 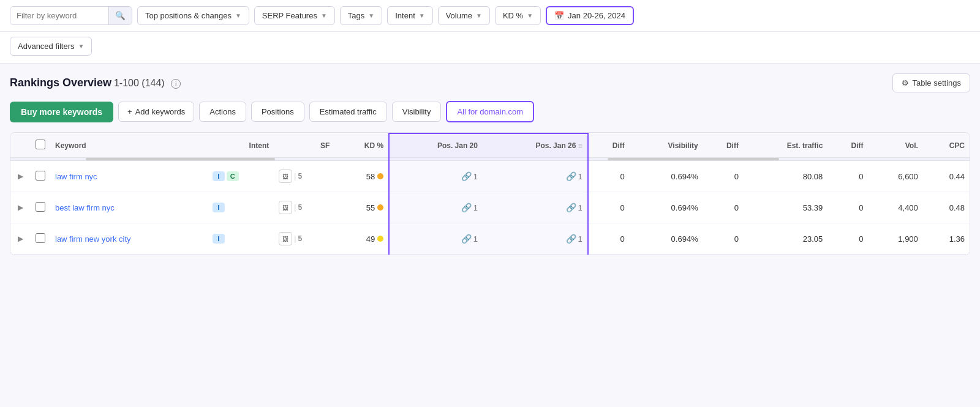 What do you see at coordinates (459, 16) in the screenshot?
I see `volume-label: Volume` at bounding box center [459, 16].